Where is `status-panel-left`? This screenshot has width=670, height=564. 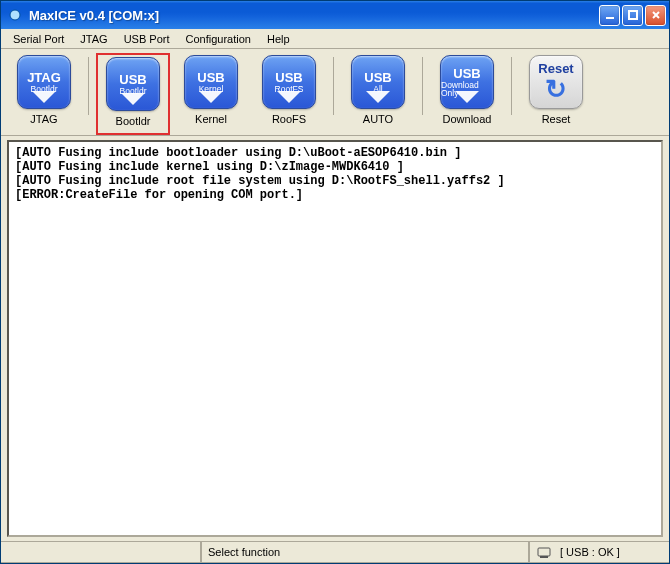
status-panel-left is located at coordinates (101, 552).